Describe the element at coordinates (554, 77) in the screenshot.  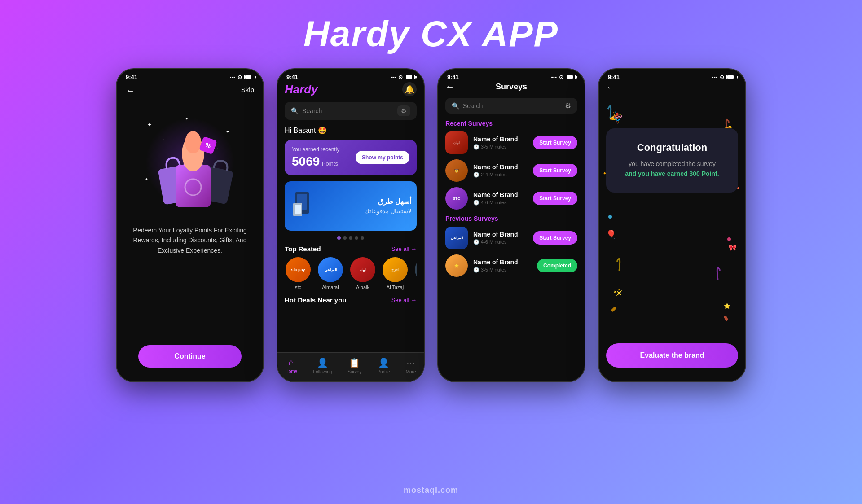
I see `signal-icon-3: ▪▪▪` at that location.